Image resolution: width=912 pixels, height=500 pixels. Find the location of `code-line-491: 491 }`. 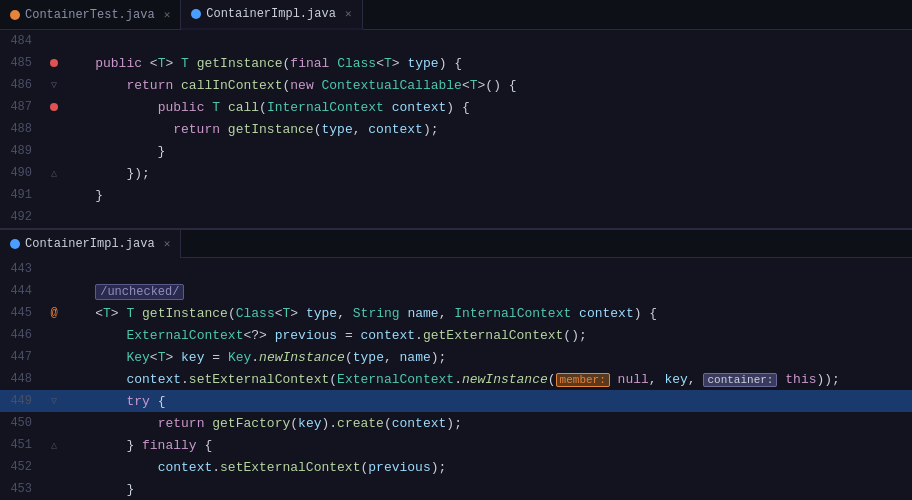

code-line-491: 491 } is located at coordinates (456, 195).